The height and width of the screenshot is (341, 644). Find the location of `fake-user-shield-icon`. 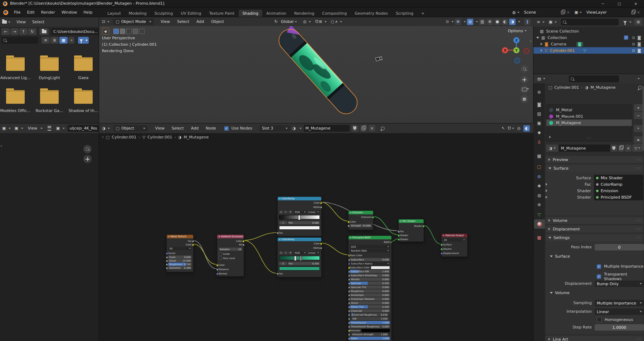

fake-user-shield-icon is located at coordinates (355, 128).